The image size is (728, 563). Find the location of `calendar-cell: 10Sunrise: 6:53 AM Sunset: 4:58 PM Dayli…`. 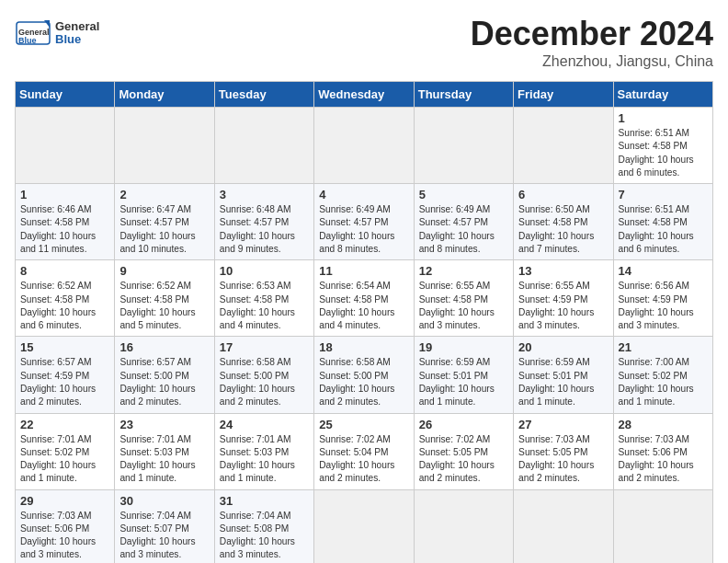

calendar-cell: 10Sunrise: 6:53 AM Sunset: 4:58 PM Dayli… is located at coordinates (264, 298).